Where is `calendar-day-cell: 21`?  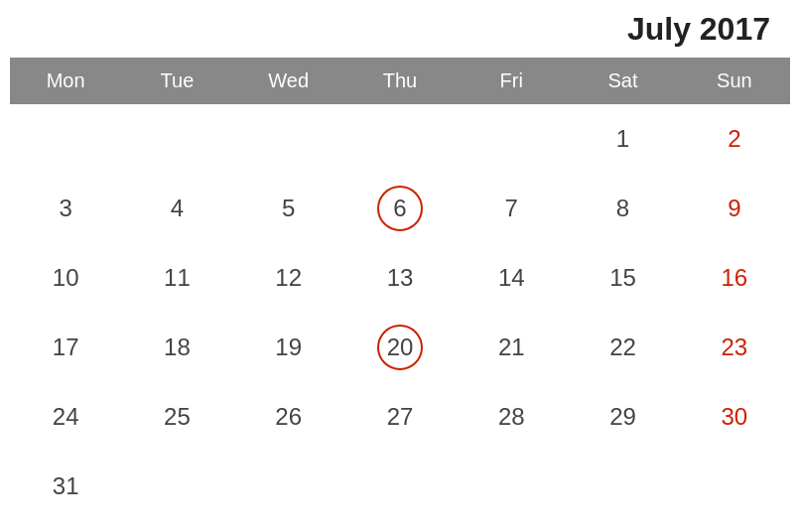 calendar-day-cell: 21 is located at coordinates (511, 347).